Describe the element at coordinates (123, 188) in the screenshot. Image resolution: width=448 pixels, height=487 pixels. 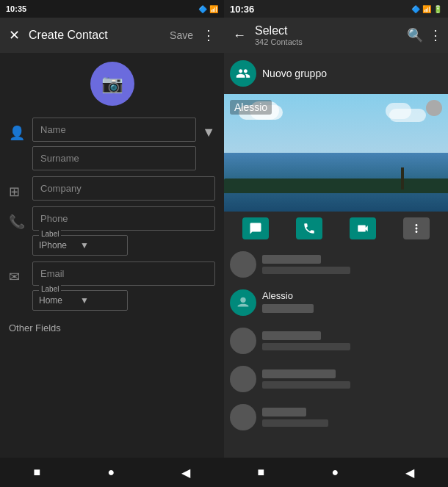
I see `company-fields` at that location.